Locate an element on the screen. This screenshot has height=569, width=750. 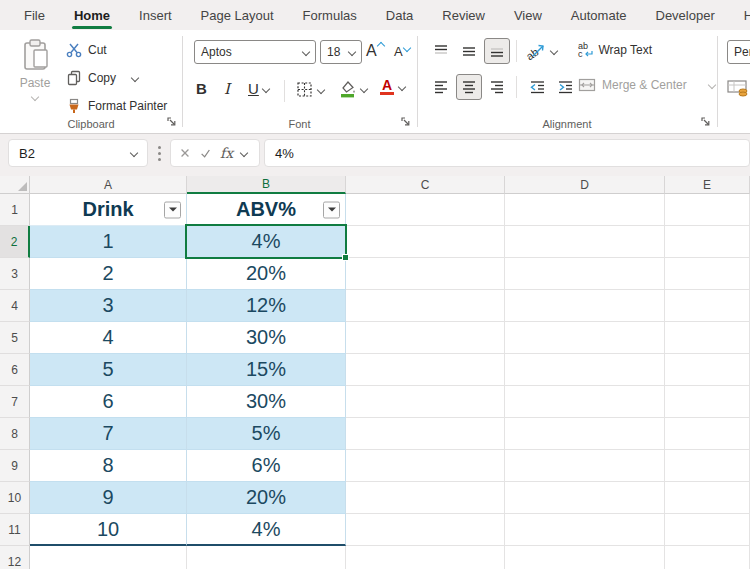
merge-center-button: Merge & Center is located at coordinates (646, 85).